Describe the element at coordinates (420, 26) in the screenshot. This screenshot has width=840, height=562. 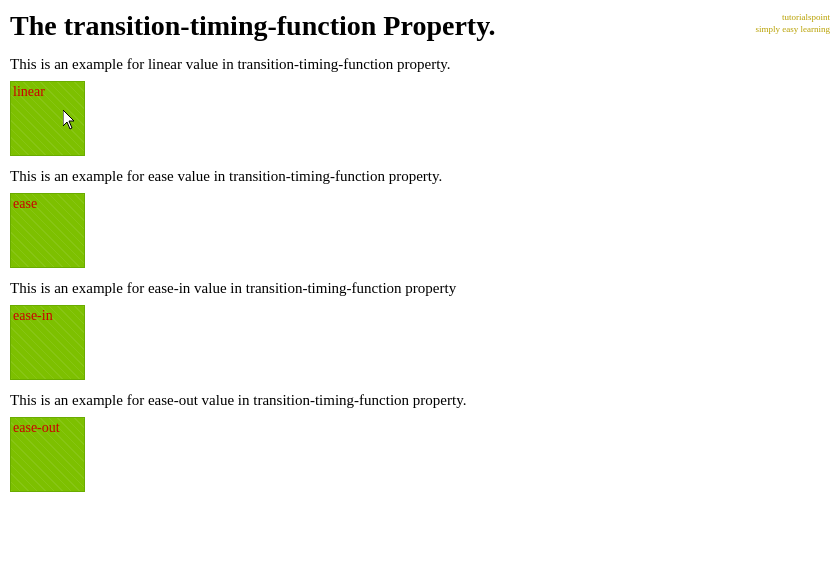
I see `page-title: The transition-timing-function Property.` at that location.